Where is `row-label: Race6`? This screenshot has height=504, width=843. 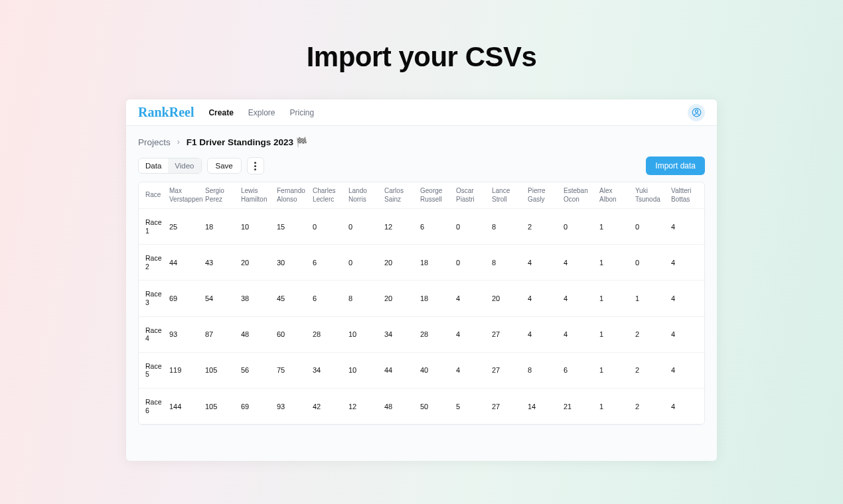 row-label: Race6 is located at coordinates (153, 406).